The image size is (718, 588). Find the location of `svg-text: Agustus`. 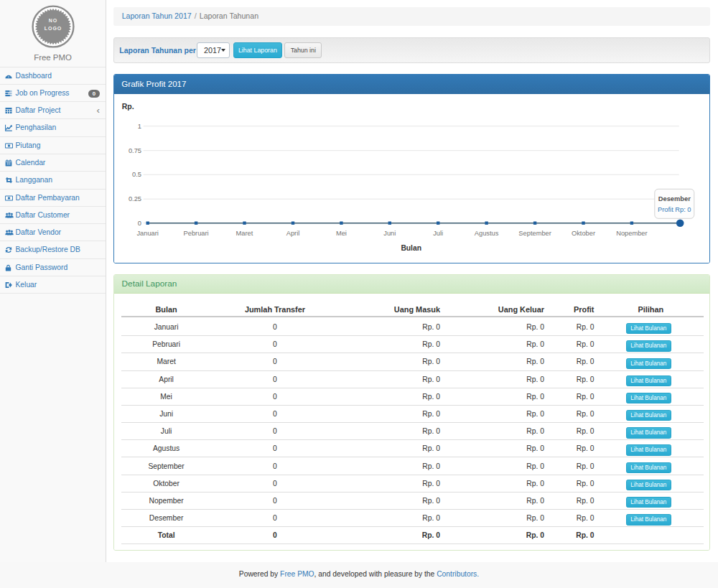

svg-text: Agustus is located at coordinates (487, 233).